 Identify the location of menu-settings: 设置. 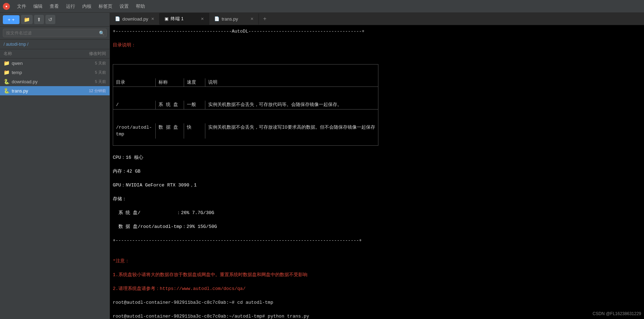
(124, 6).